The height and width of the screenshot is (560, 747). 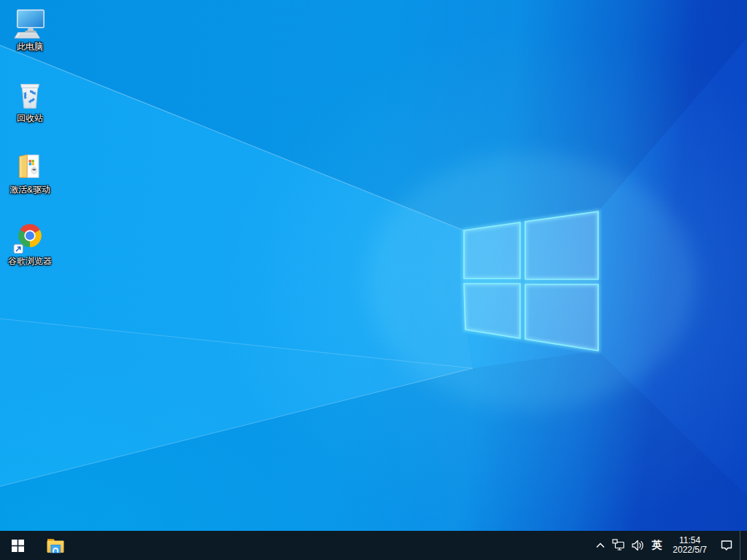 What do you see at coordinates (600, 545) in the screenshot?
I see `chevron-up-icon` at bounding box center [600, 545].